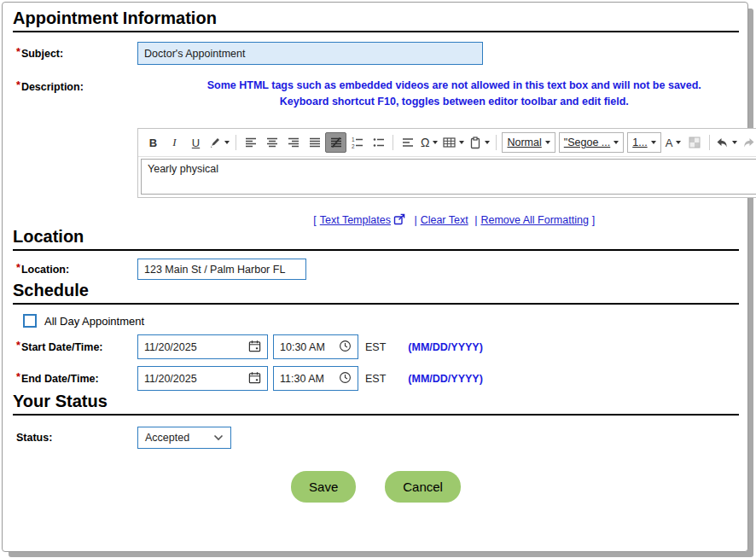 The width and height of the screenshot is (756, 558). Describe the element at coordinates (311, 53) in the screenshot. I see `subject-input` at that location.